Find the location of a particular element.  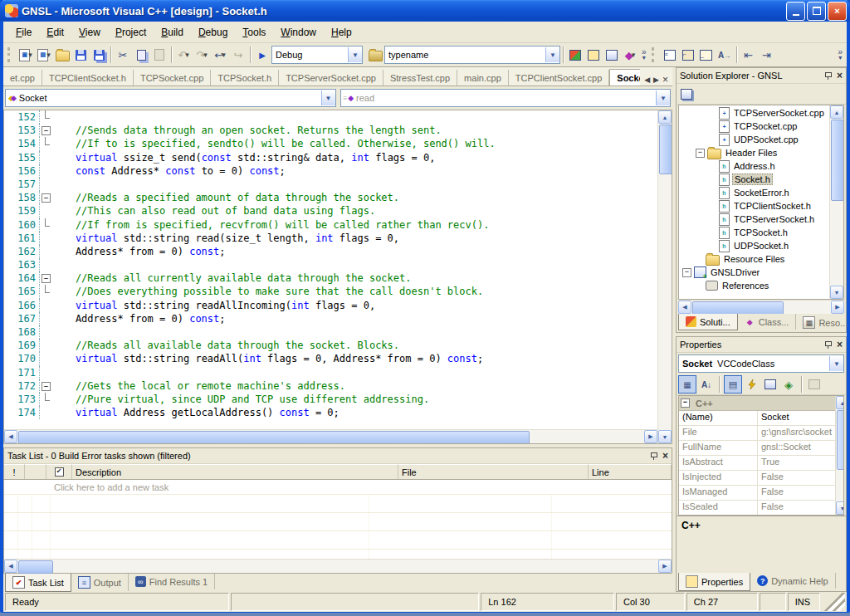

tree-item-address-h: hAddress.h is located at coordinates (754, 166).